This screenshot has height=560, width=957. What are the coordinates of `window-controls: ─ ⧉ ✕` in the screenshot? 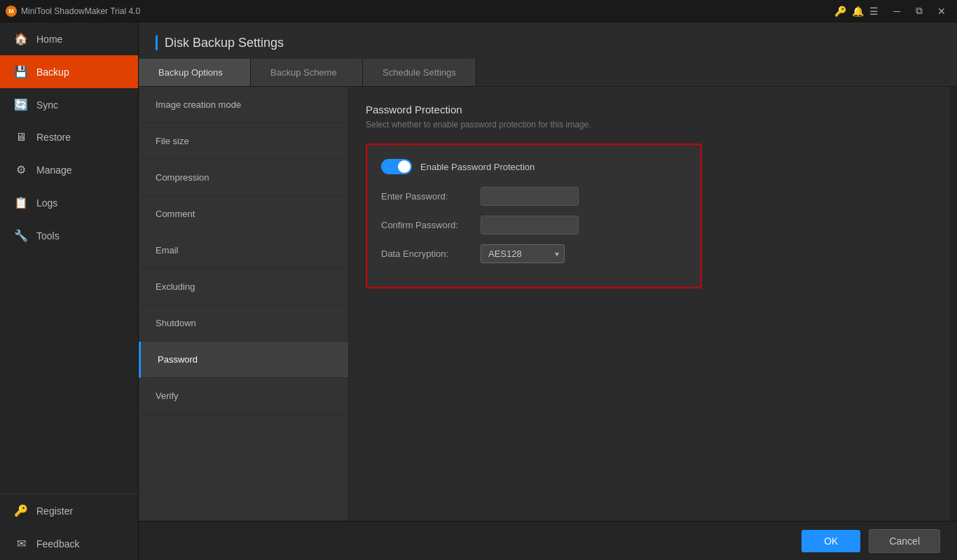 It's located at (919, 11).